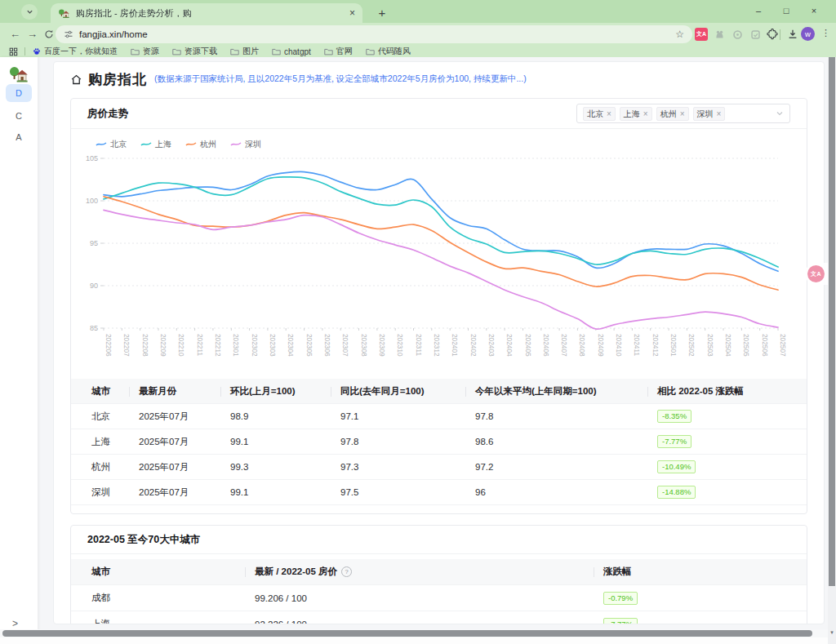 The height and width of the screenshot is (644, 836). I want to click on city-tag-beijing: 北京×, so click(599, 114).